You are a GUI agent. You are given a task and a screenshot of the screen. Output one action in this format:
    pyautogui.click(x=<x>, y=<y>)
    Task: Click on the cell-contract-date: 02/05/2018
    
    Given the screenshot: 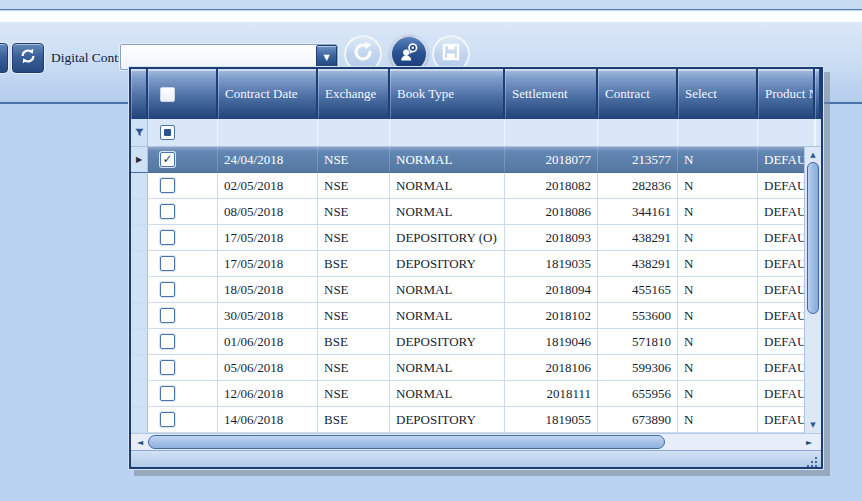 What is the action you would take?
    pyautogui.click(x=268, y=186)
    